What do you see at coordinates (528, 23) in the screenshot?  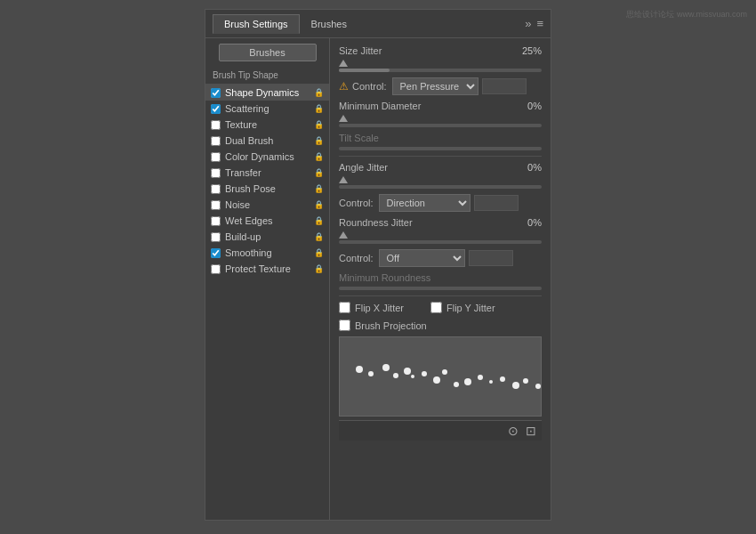 I see `forward-icon: »` at bounding box center [528, 23].